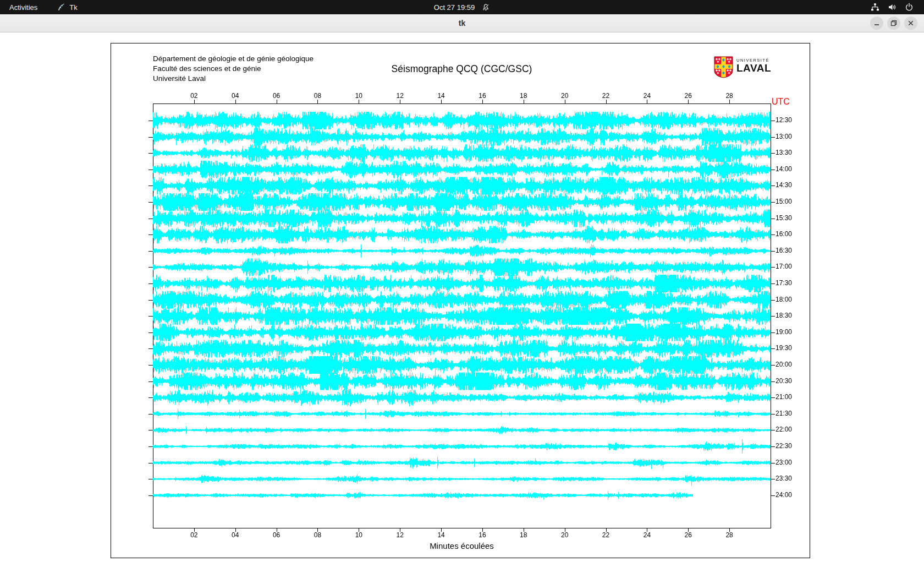 The height and width of the screenshot is (578, 924). Describe the element at coordinates (784, 315) in the screenshot. I see `utc-time-label: 18:30` at that location.